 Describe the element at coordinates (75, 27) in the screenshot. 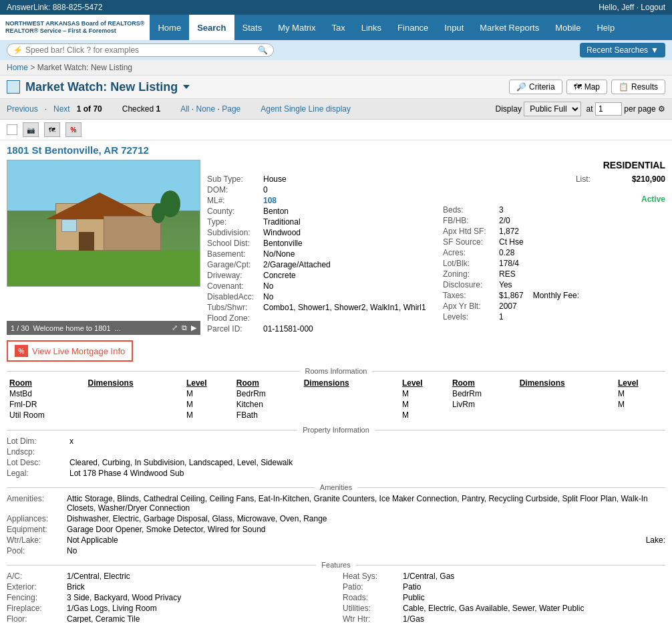

I see `logo-text: NORTHWEST ARKANSAS Board of REALTORS® RE…` at that location.